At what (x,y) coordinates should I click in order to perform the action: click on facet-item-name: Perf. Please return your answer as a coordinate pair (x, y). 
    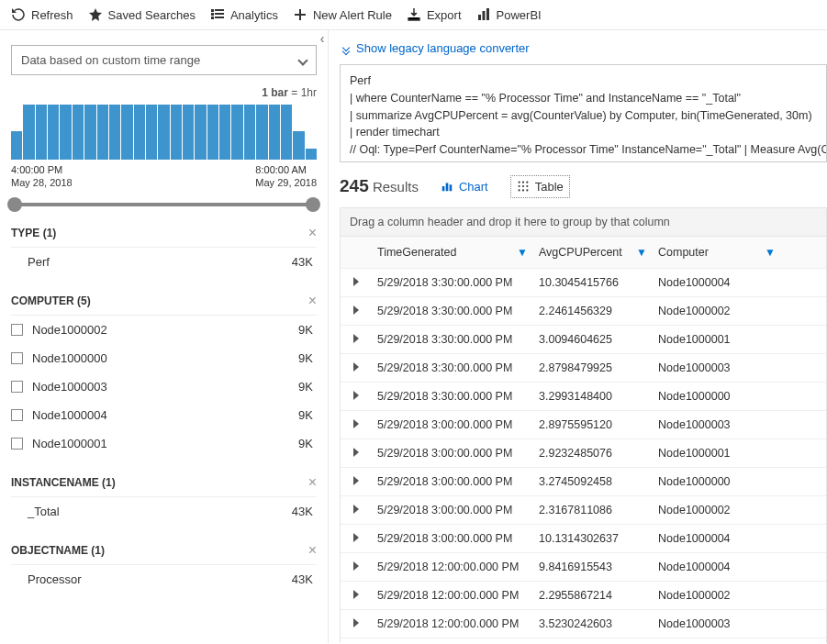
    Looking at the image, I should click on (39, 262).